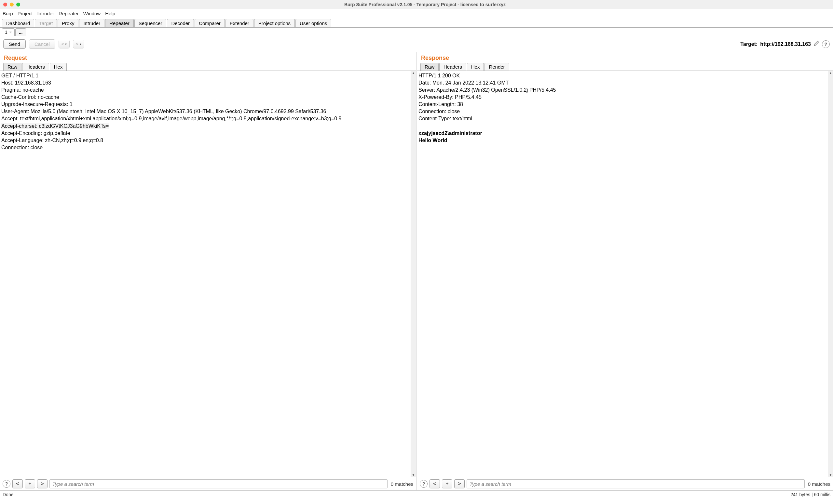  Describe the element at coordinates (416, 5) in the screenshot. I see `window-titlebar: Burp Suite Professional v2.1.05 - Tempor…` at that location.